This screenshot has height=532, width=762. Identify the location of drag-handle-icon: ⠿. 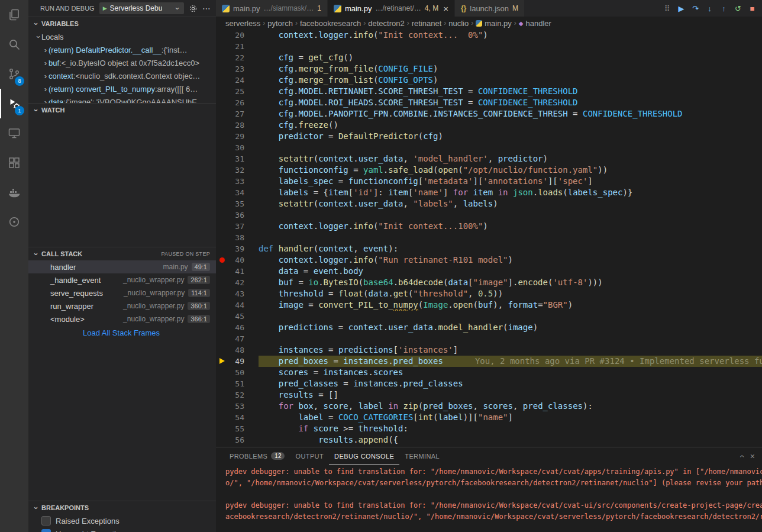
(667, 8).